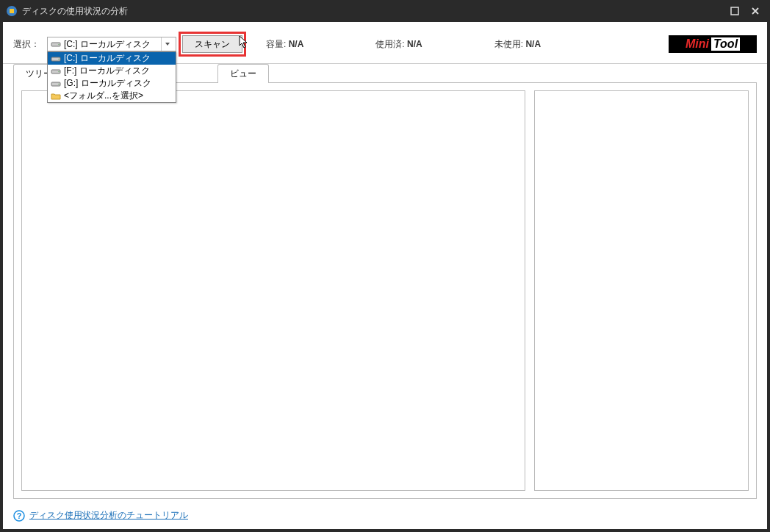  I want to click on dropdown-item-g: [G:] ローカルディスク, so click(112, 84).